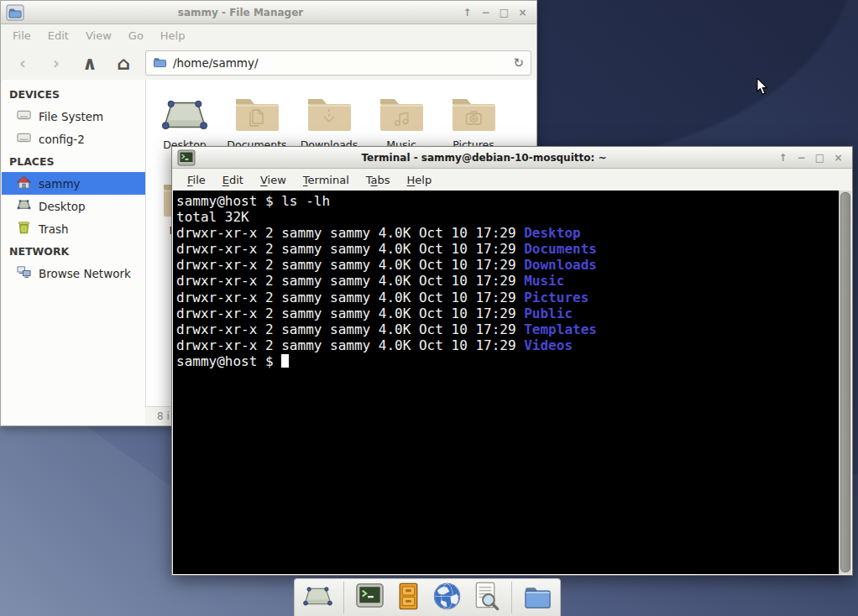 Image resolution: width=858 pixels, height=616 pixels. Describe the element at coordinates (123, 63) in the screenshot. I see `home-button: ⌂` at that location.